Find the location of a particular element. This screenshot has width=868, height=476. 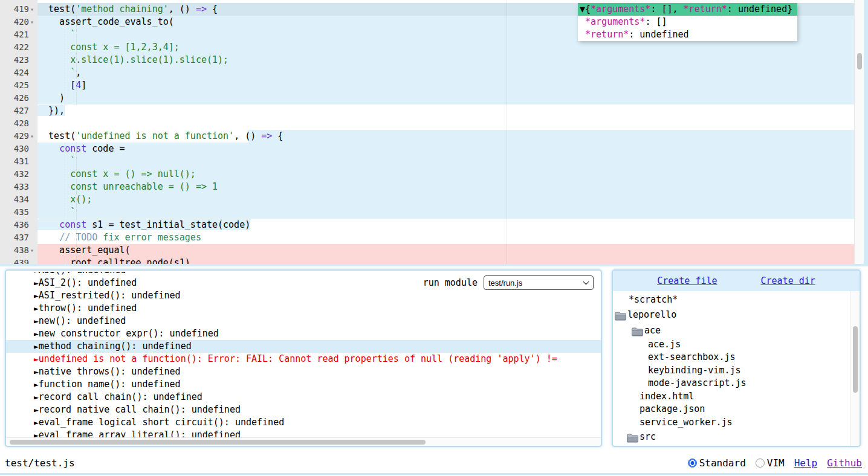

test-result-item: ►record call chain(): undefined is located at coordinates (303, 397).